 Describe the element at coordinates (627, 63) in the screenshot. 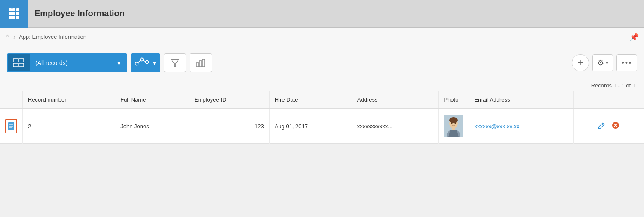

I see `more-icon: •••` at that location.